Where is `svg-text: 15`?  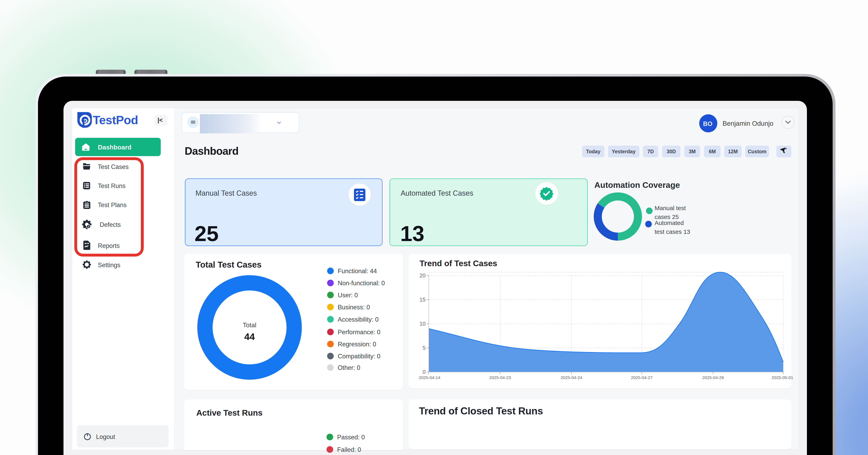 svg-text: 15 is located at coordinates (423, 300).